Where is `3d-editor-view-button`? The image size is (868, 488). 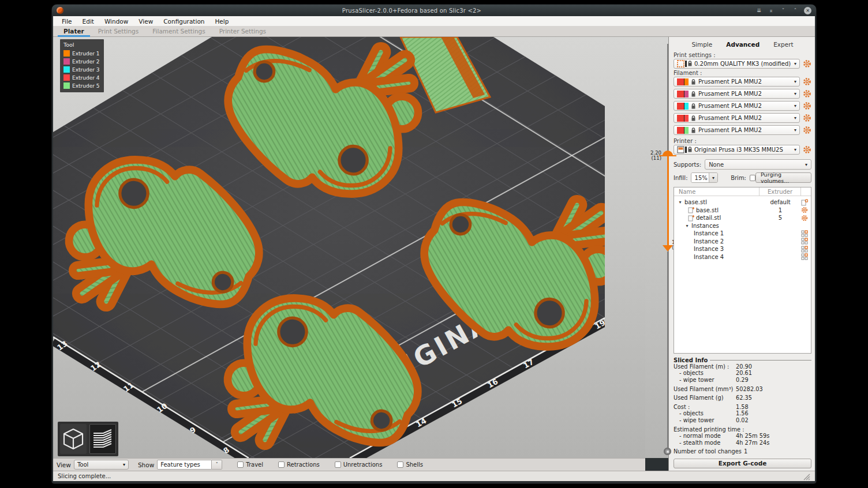 3d-editor-view-button is located at coordinates (73, 439).